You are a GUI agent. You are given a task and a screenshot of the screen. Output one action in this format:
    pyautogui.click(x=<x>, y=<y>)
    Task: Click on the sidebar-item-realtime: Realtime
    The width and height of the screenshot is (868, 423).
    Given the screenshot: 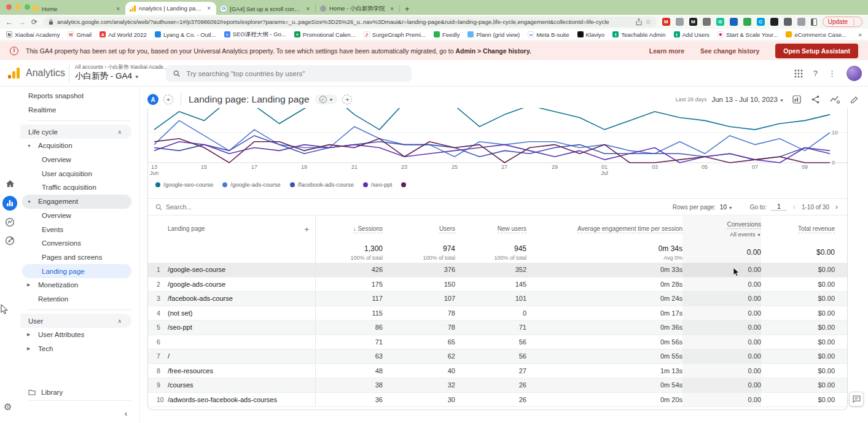 What is the action you would take?
    pyautogui.click(x=80, y=111)
    